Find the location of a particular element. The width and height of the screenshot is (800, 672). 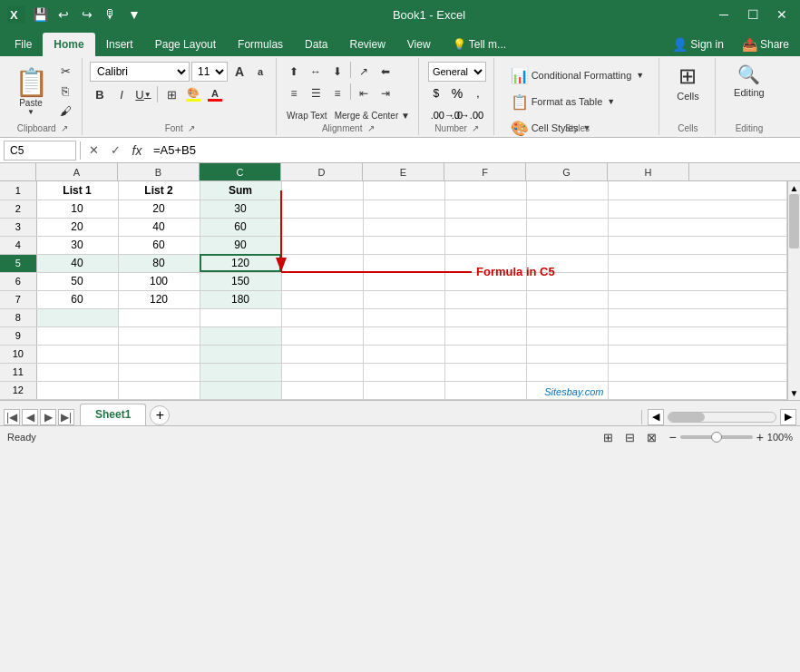

copy-button: ⎘ is located at coordinates (65, 91).